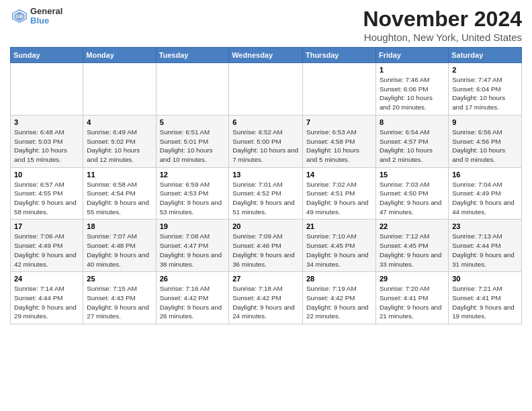 This screenshot has height=411, width=532. I want to click on day-info: Sunrise: 7:18 AM Sunset: 4:42 PM Dayligh…, so click(266, 302).